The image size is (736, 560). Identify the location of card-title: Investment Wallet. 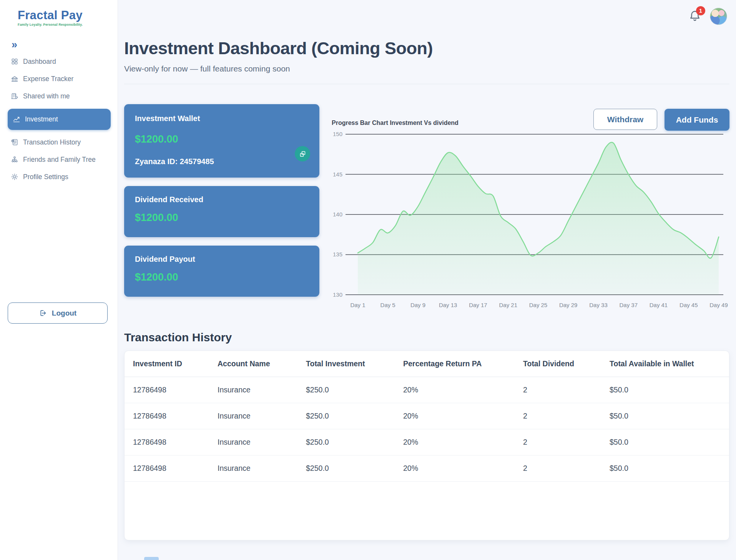
(222, 118).